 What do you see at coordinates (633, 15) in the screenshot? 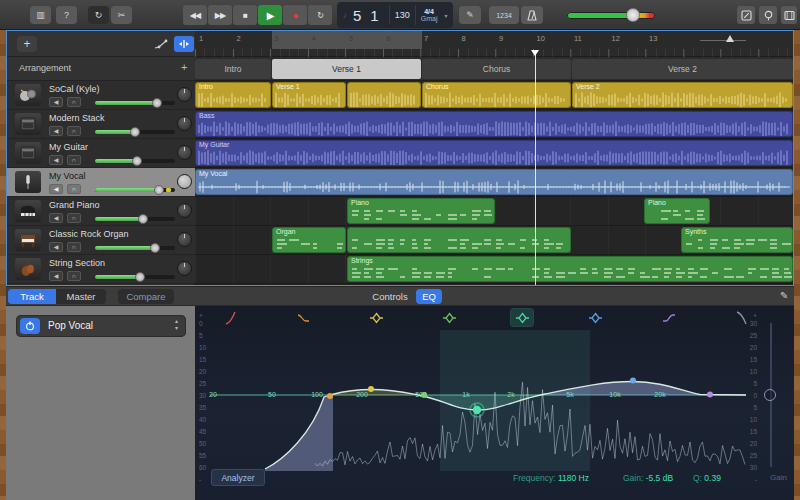
I see `master-volume-slider` at bounding box center [633, 15].